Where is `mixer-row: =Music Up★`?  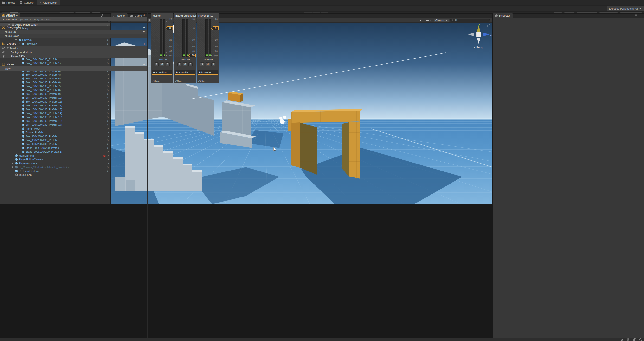 mixer-row: =Music Up★ is located at coordinates (74, 32).